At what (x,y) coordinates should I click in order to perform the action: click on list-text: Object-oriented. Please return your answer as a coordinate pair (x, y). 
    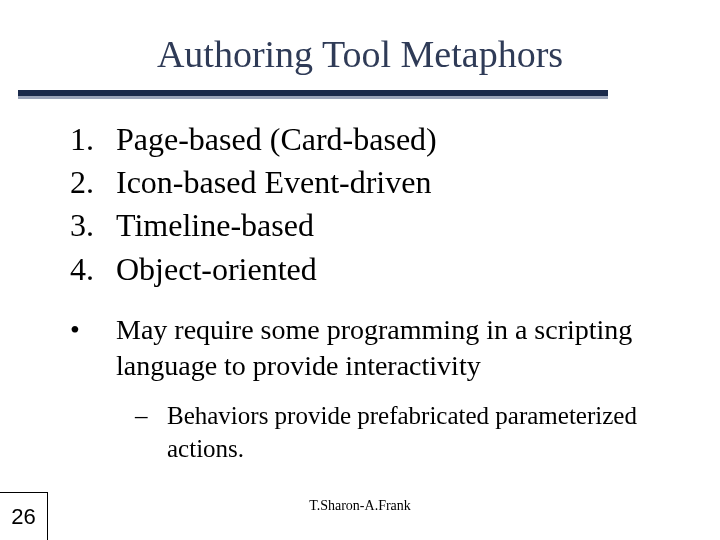
    Looking at the image, I should click on (216, 270).